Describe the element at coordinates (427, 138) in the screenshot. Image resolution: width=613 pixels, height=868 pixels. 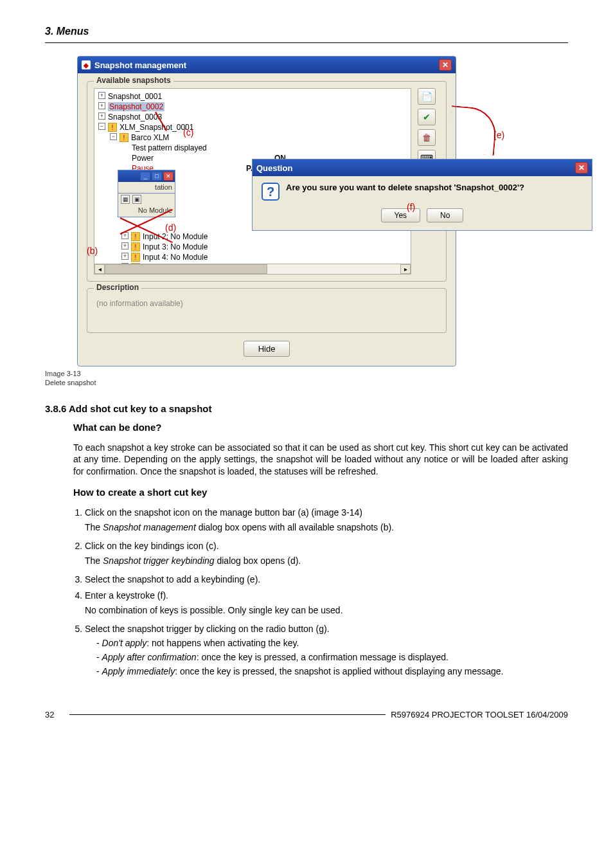
I see `delete-snapshot-button: 🗑` at that location.